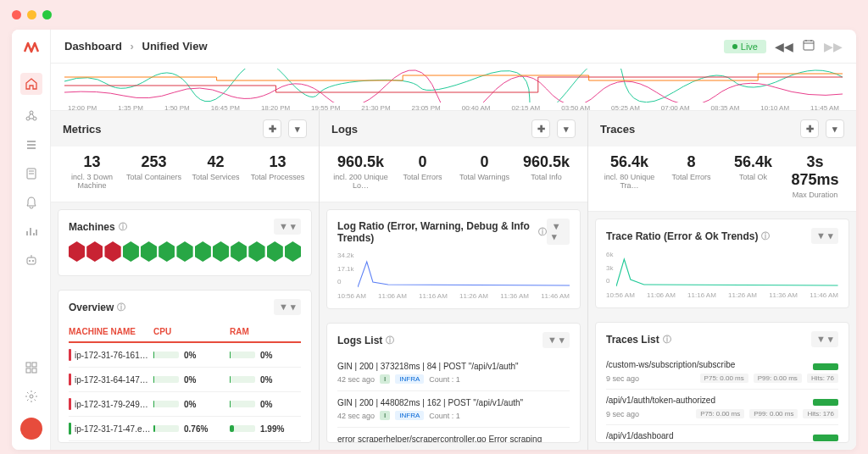  Describe the element at coordinates (31, 49) in the screenshot. I see `logo-icon` at that location.